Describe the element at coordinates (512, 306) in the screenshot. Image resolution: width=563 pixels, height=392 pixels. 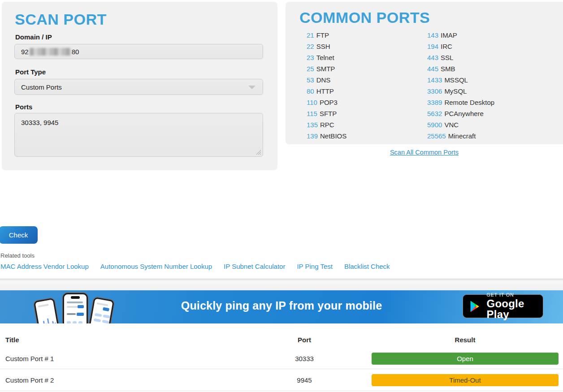
I see `google-play-text: GET IT ON Google Play` at that location.